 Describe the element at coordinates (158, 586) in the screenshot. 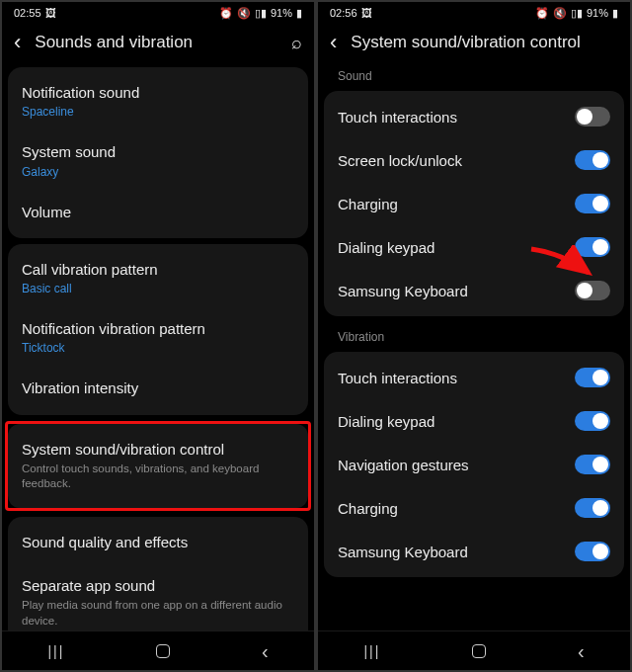

I see `item-title: Separate app sound` at that location.